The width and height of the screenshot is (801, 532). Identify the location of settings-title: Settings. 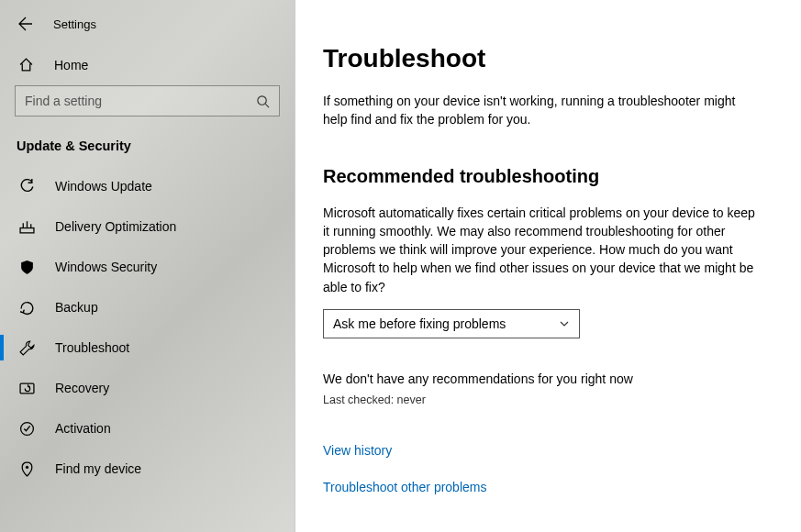
(75, 24).